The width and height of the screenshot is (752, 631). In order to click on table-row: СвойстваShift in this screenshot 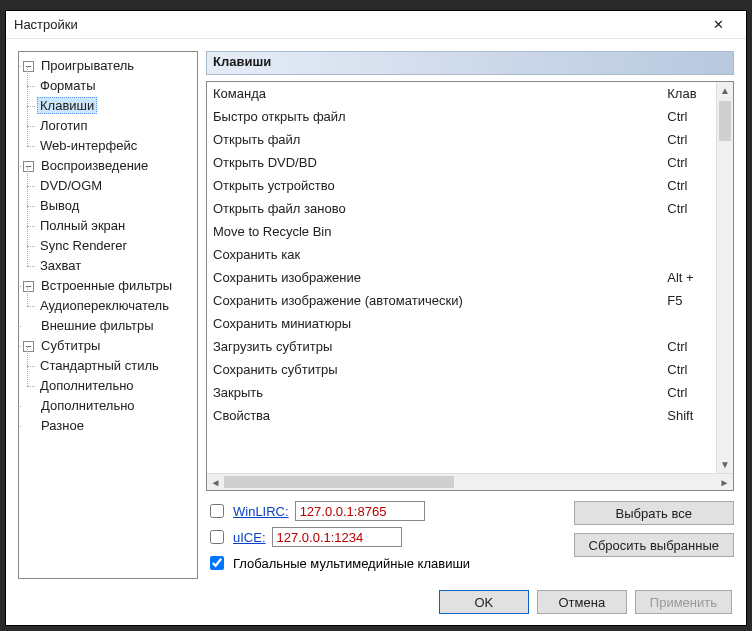, I will do `click(470, 416)`.